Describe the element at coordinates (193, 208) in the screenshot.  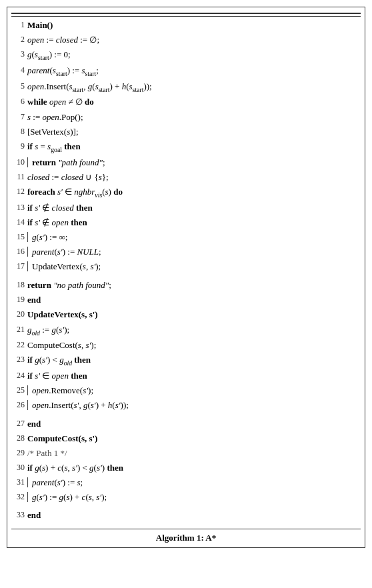
I see `line-text: if s′ ∉ closed then` at that location.